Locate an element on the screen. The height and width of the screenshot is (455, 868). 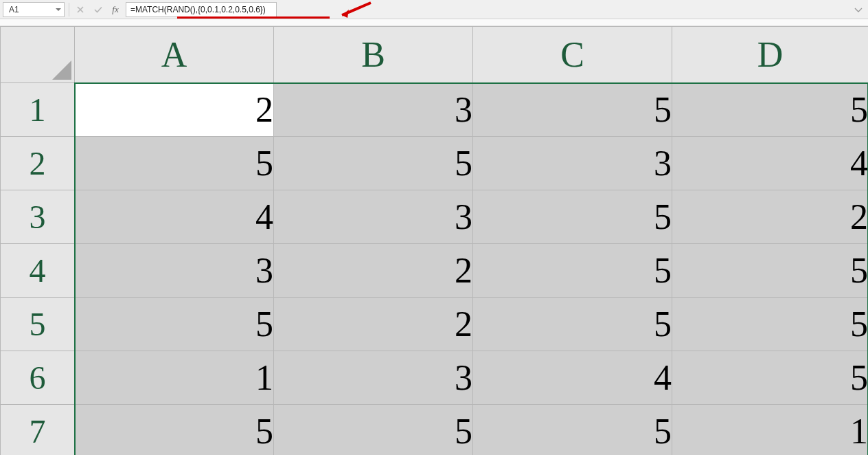
row-header-label: 7 is located at coordinates (38, 432).